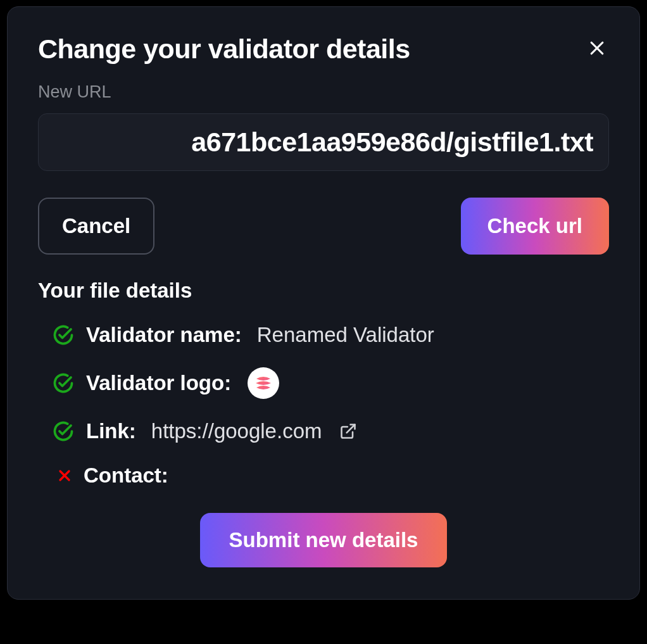  Describe the element at coordinates (324, 540) in the screenshot. I see `submit-row: Submit new details` at that location.